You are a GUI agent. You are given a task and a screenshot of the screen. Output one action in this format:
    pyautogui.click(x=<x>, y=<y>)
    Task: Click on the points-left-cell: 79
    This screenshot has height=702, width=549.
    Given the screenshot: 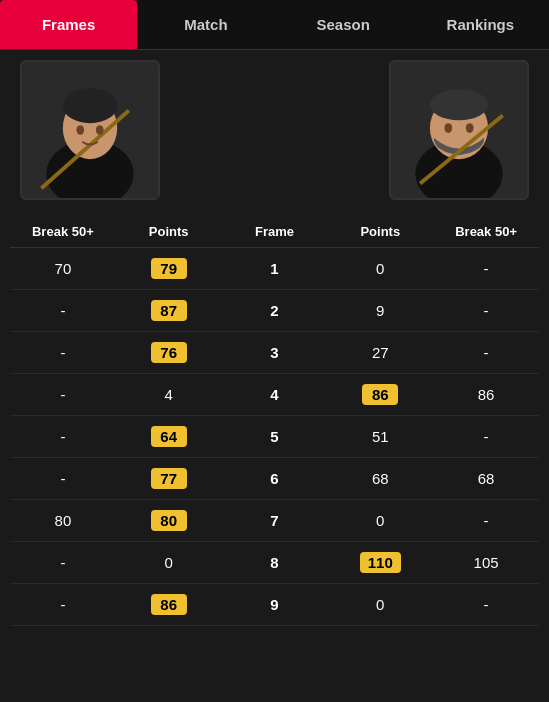 What is the action you would take?
    pyautogui.click(x=169, y=268)
    